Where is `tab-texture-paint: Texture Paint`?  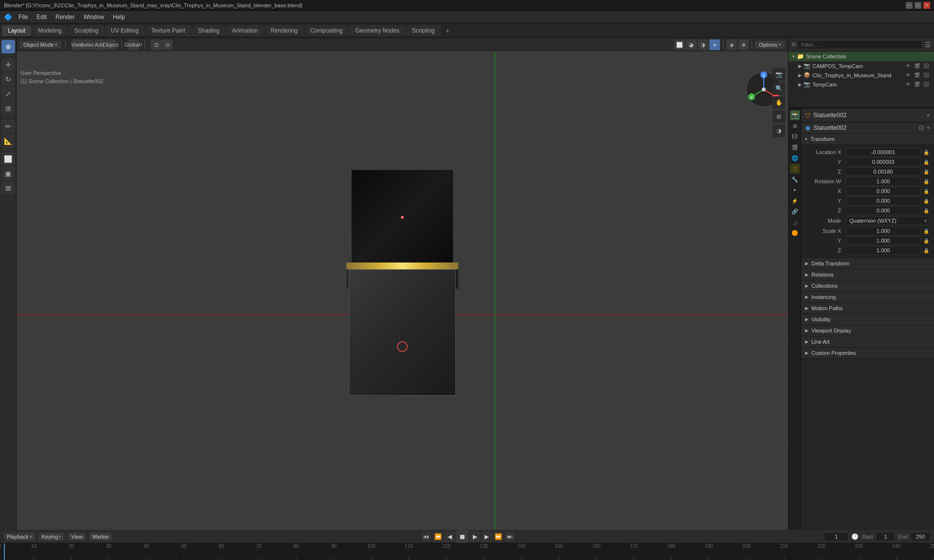
tab-texture-paint: Texture Paint is located at coordinates (168, 31).